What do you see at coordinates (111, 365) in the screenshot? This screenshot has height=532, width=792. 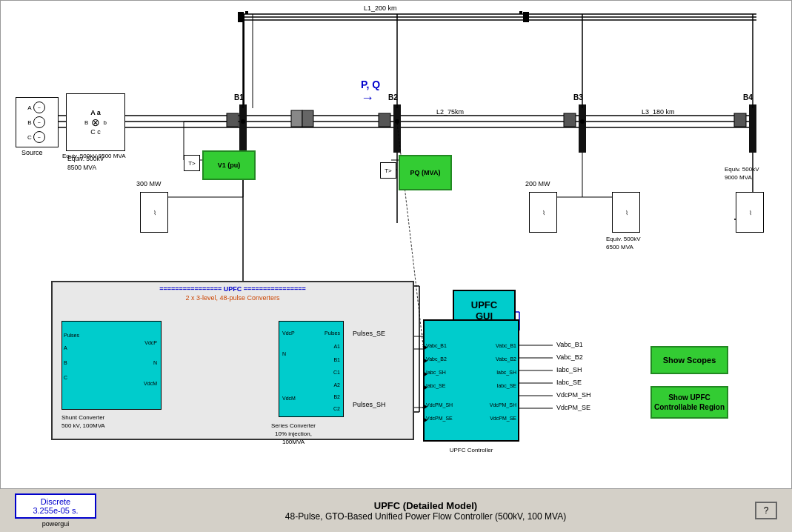 I see `shunt-converter-box: Pulses A B C VdcP VdcM N` at bounding box center [111, 365].